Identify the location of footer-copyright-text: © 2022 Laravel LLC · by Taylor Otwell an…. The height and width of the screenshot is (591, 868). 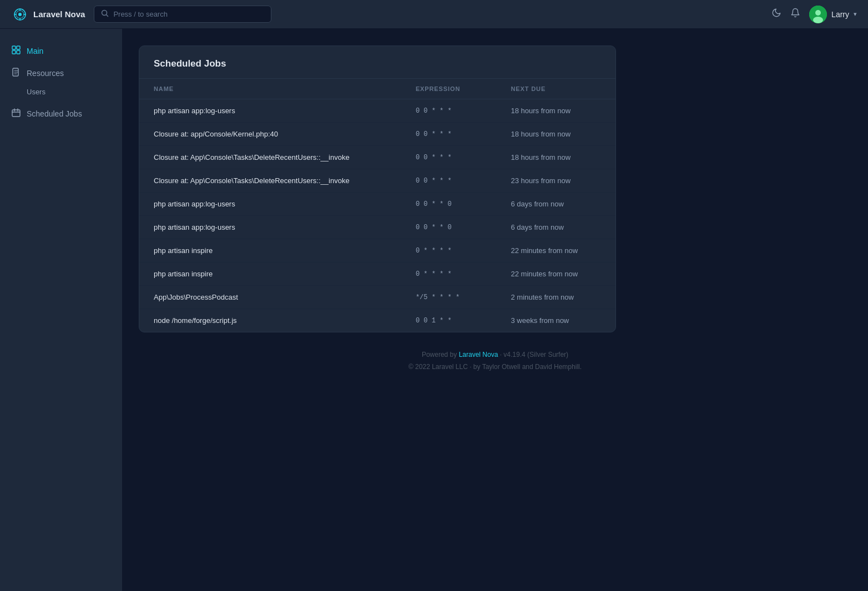
(495, 367).